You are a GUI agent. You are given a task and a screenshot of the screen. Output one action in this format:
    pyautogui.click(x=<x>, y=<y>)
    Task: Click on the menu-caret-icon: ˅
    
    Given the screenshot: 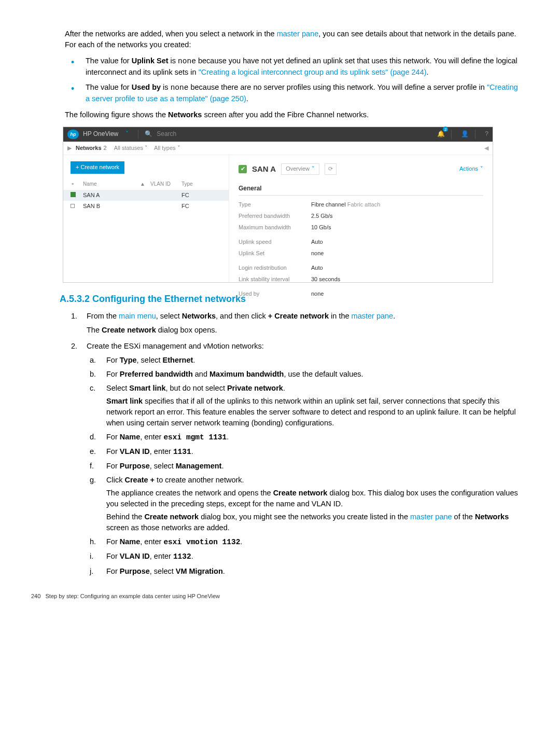 What is the action you would take?
    pyautogui.click(x=127, y=134)
    